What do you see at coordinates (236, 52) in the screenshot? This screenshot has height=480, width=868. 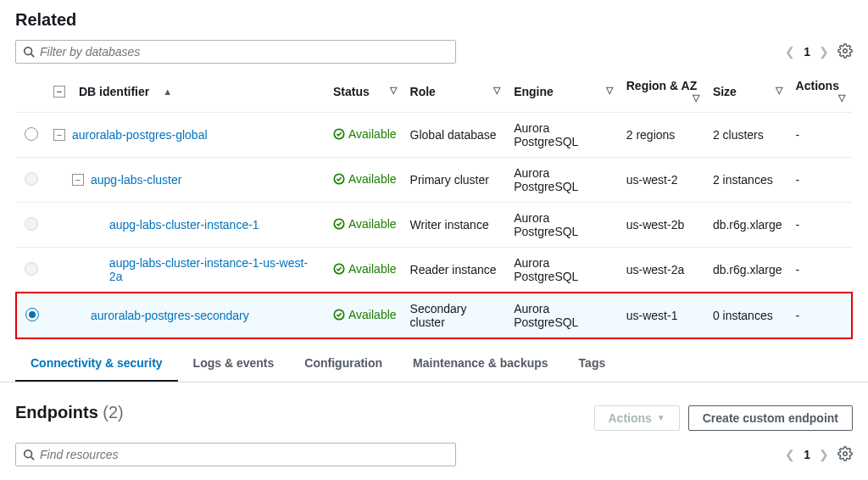 I see `filter-databases-field` at bounding box center [236, 52].